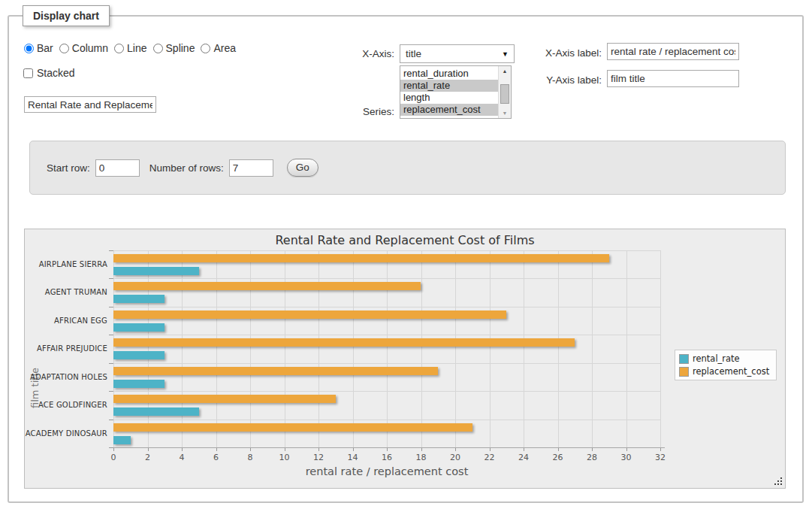 This screenshot has width=812, height=512. Describe the element at coordinates (353, 457) in the screenshot. I see `x-axis-tick-label: 14` at that location.